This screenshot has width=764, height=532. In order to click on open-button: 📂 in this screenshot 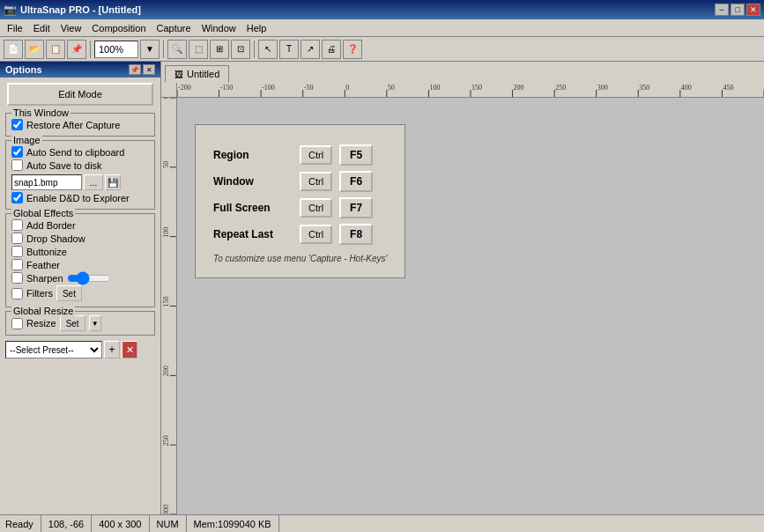, I will do `click(34, 49)`.